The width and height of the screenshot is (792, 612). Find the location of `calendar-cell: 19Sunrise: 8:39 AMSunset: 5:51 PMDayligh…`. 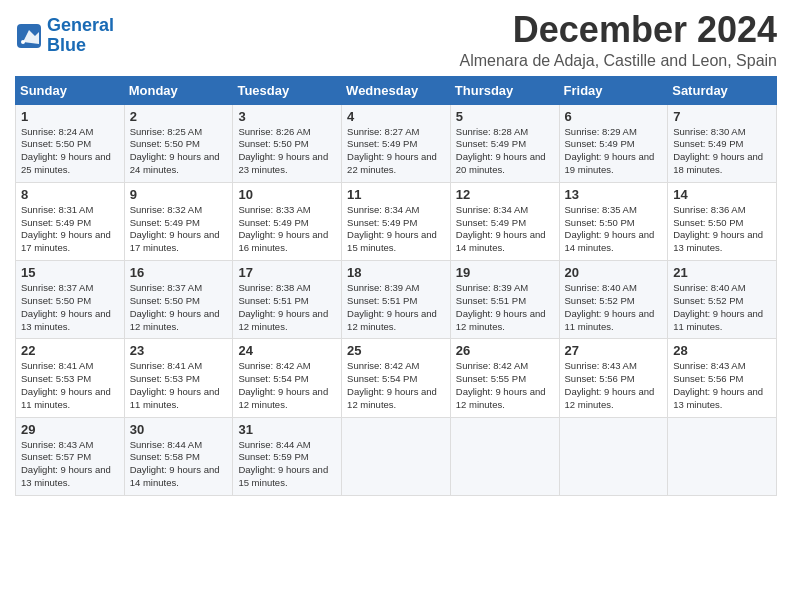

calendar-cell: 19Sunrise: 8:39 AMSunset: 5:51 PMDayligh… is located at coordinates (504, 300).